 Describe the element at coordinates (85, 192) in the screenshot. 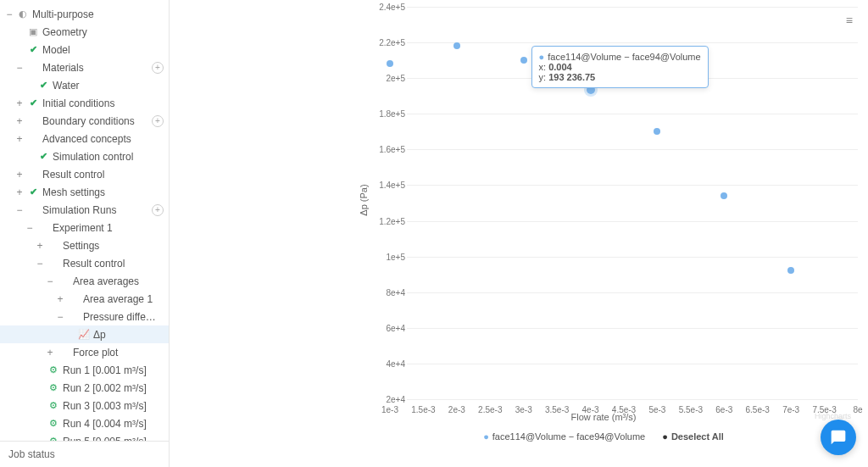

I see `tree-item: +✔Mesh settings` at that location.